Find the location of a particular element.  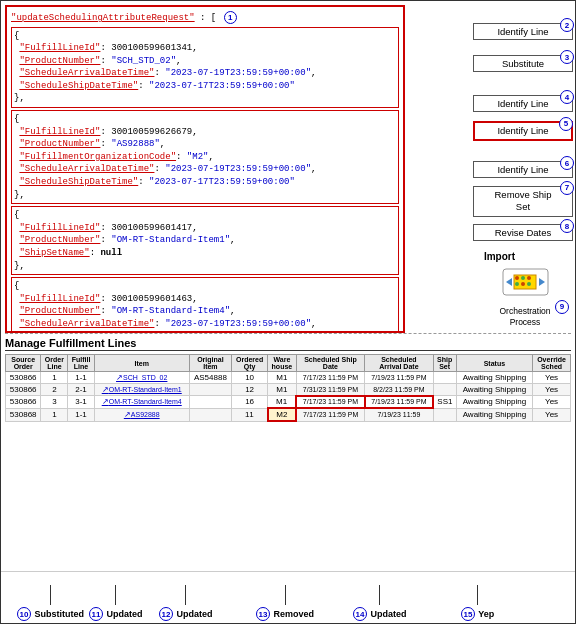

identify-new-warehouse-label: Identify Line is located at coordinates (522, 131).